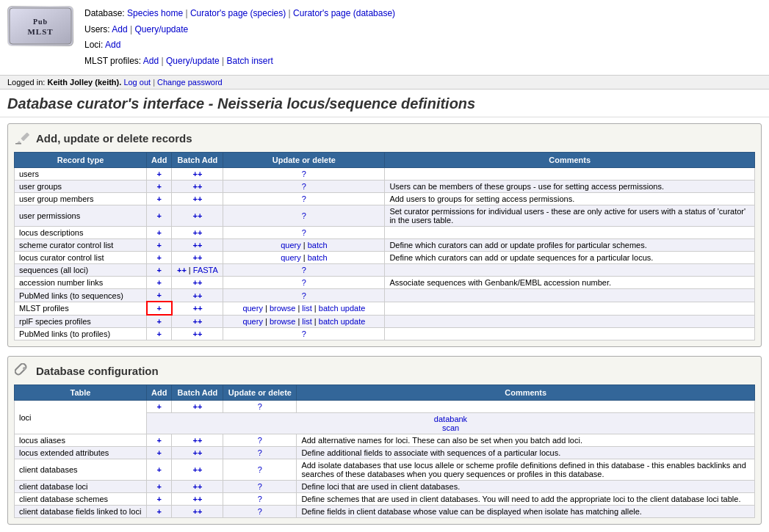 Image resolution: width=769 pixels, height=532 pixels. Describe the element at coordinates (239, 14) in the screenshot. I see `database-line: Database: Species home | Curator's page …` at that location.